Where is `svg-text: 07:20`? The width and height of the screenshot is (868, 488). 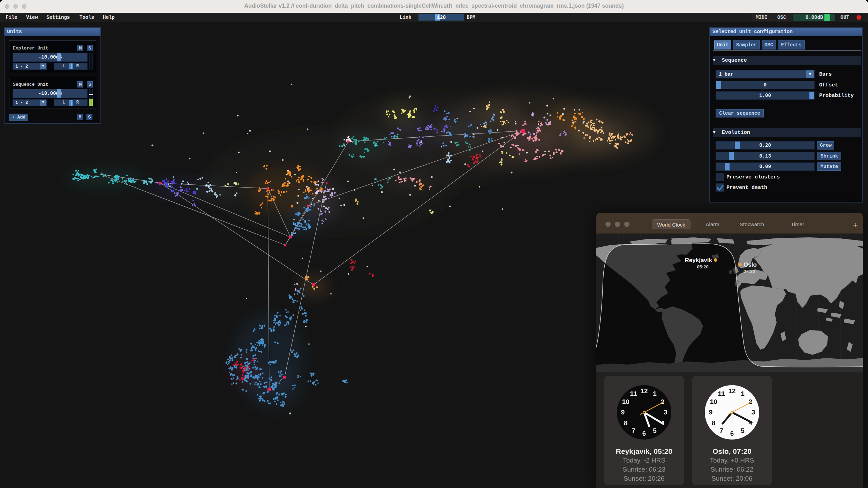 svg-text: 07:20 is located at coordinates (749, 271).